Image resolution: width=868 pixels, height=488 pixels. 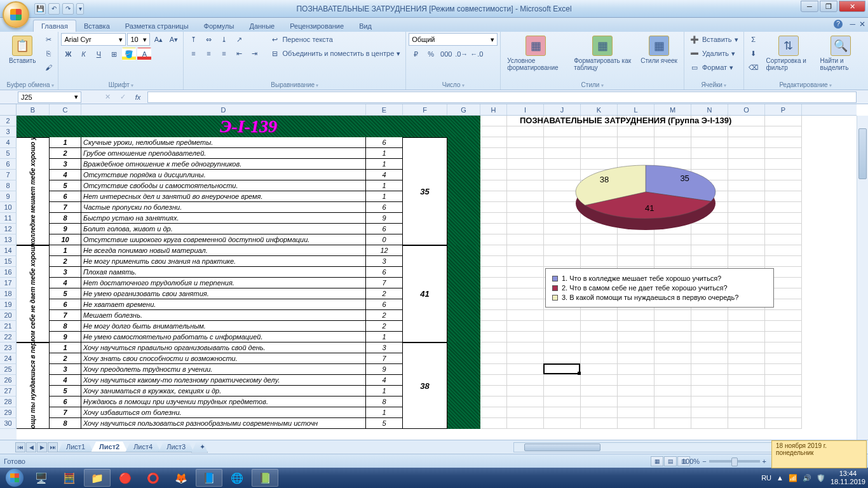 I want to click on cell: Не могу применить свои знания на практик…, so click(x=224, y=262).